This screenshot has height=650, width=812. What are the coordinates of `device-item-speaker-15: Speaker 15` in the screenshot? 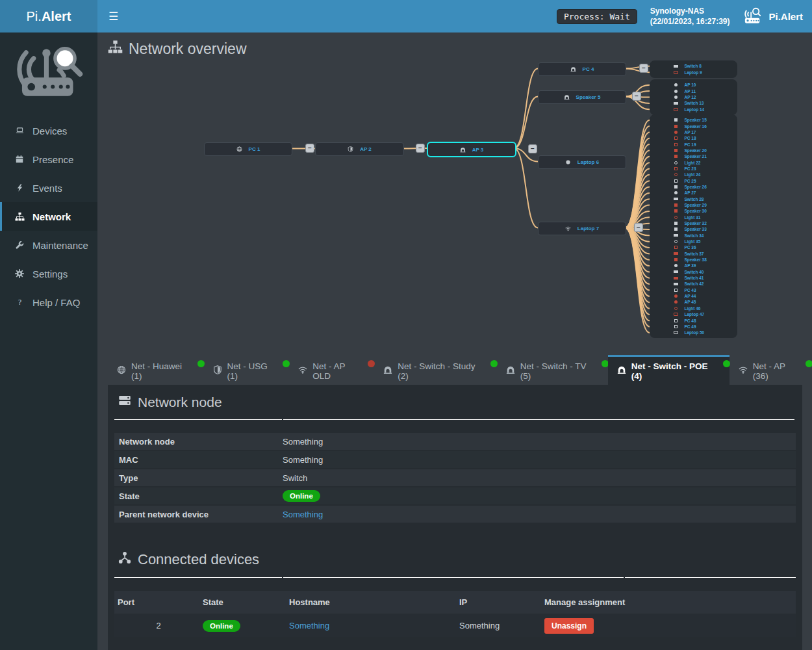 It's located at (694, 120).